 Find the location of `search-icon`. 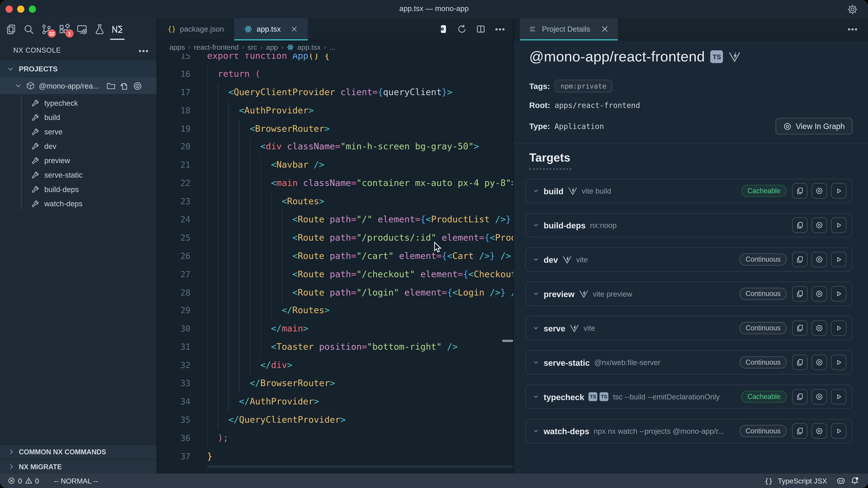

search-icon is located at coordinates (29, 29).